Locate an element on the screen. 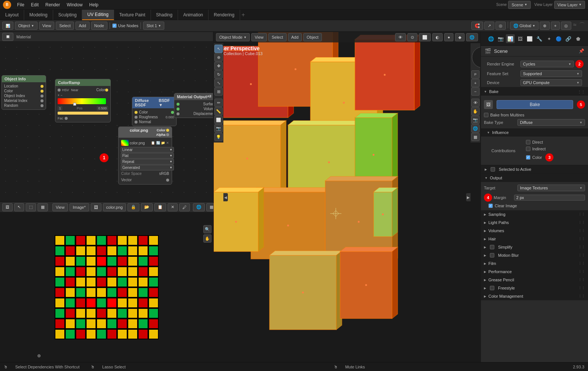 The height and width of the screenshot is (371, 588). prop-tab-render-active: 📊 is located at coordinates (510, 39).